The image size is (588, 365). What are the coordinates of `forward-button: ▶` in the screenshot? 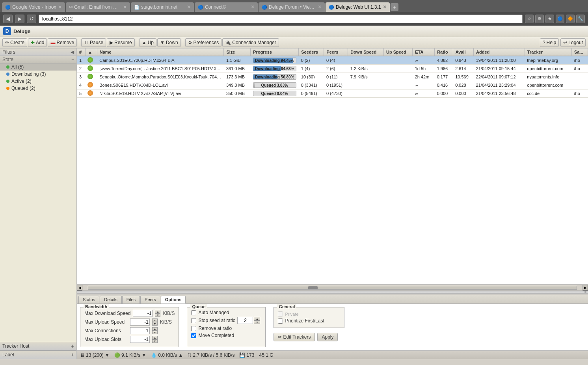 It's located at (20, 19).